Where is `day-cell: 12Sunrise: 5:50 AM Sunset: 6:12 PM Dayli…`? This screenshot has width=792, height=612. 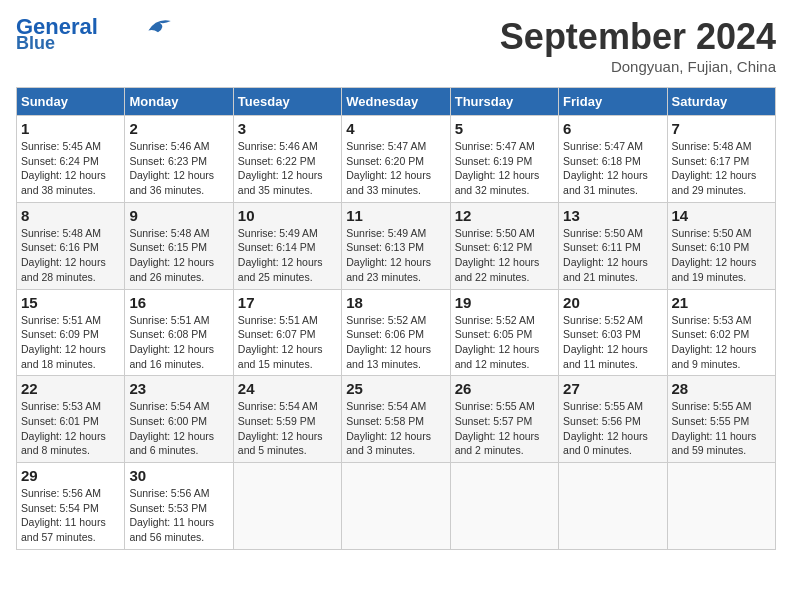 day-cell: 12Sunrise: 5:50 AM Sunset: 6:12 PM Dayli… is located at coordinates (504, 246).